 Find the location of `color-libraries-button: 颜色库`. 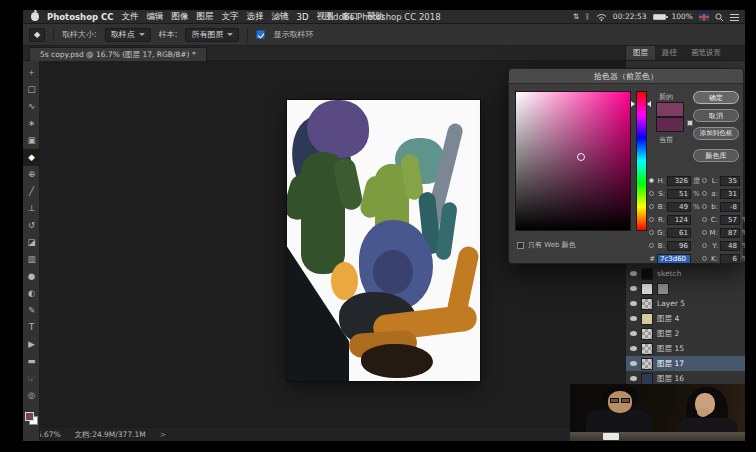

color-libraries-button: 颜色库 is located at coordinates (716, 156).